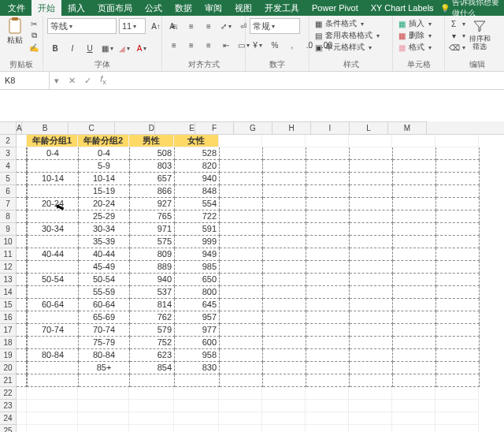 This screenshot has height=432, width=504. What do you see at coordinates (174, 26) in the screenshot?
I see `align-top-button: ≡` at bounding box center [174, 26].